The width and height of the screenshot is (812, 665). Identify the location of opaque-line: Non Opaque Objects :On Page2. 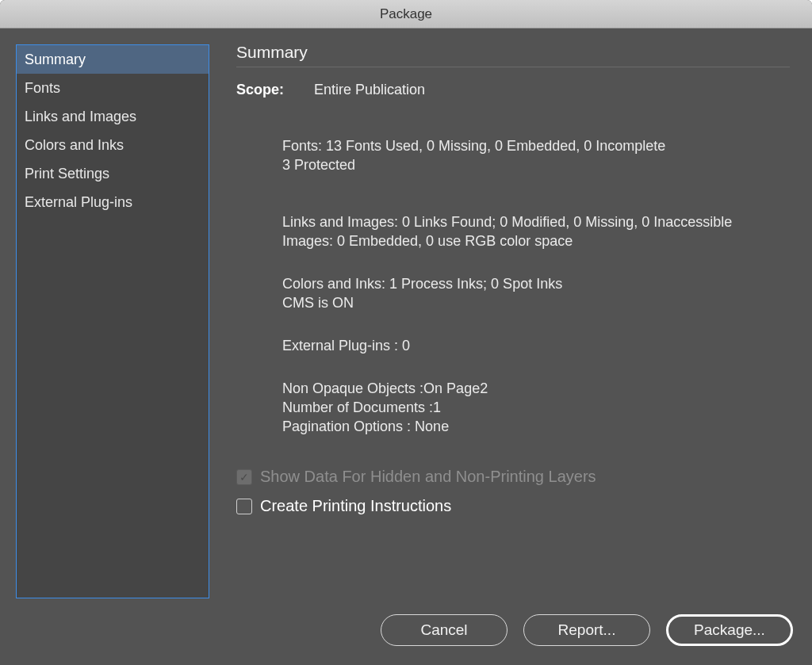
(536, 388).